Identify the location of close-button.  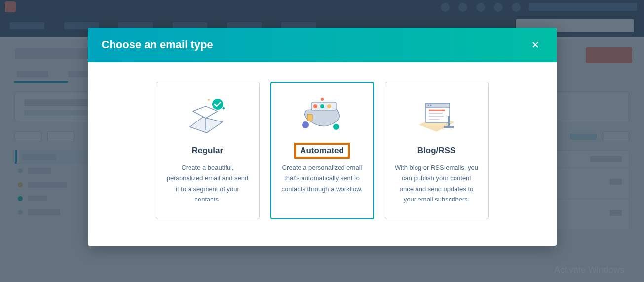
(535, 45).